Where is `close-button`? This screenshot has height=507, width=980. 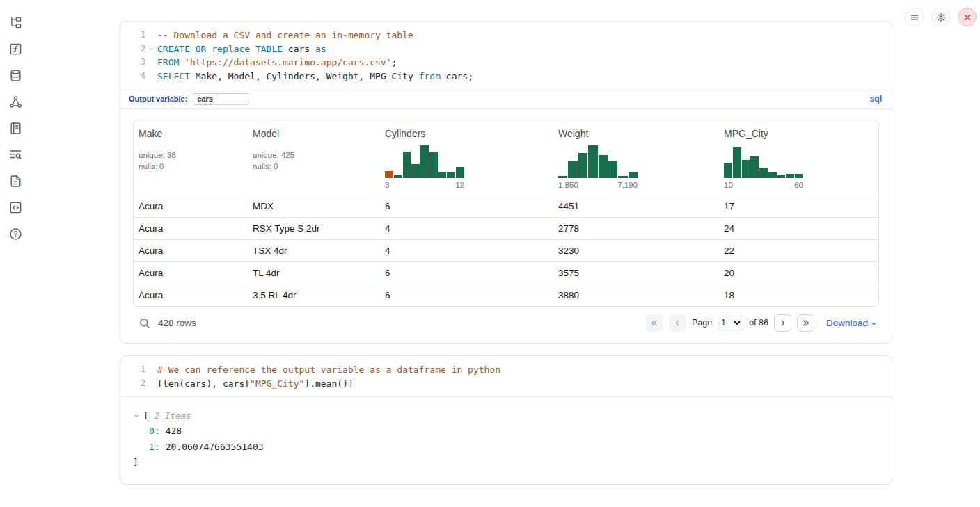 close-button is located at coordinates (967, 17).